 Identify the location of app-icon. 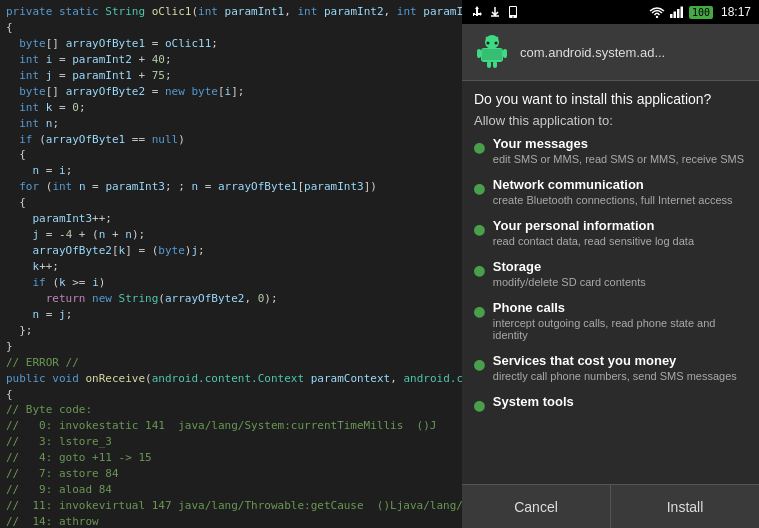
(492, 52).